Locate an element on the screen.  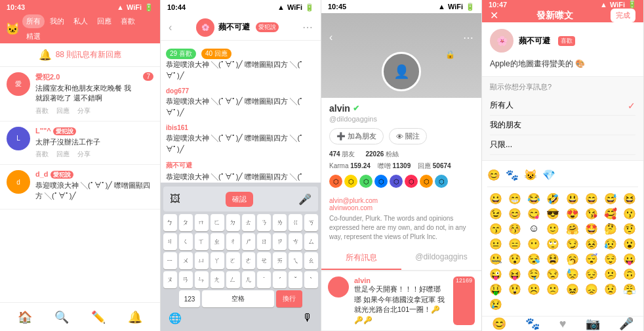
emoji-item: 🙁 is located at coordinates (553, 289).